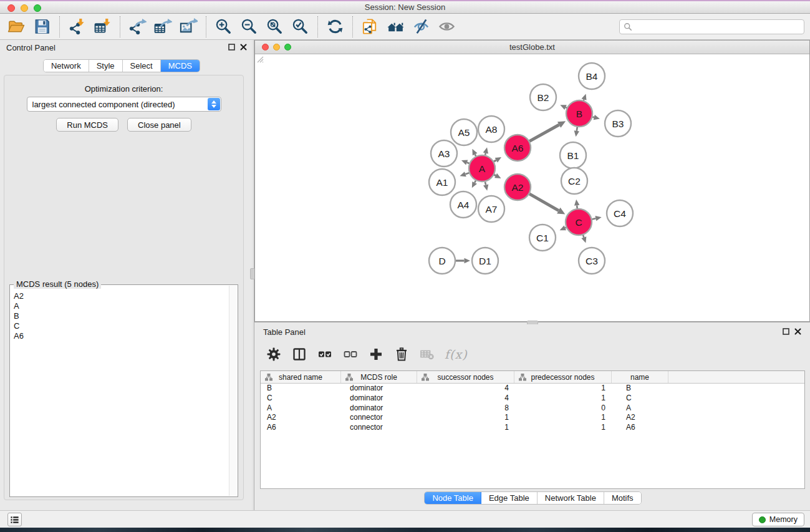  What do you see at coordinates (467, 173) in the screenshot?
I see `graph-edge-A-A1` at bounding box center [467, 173].